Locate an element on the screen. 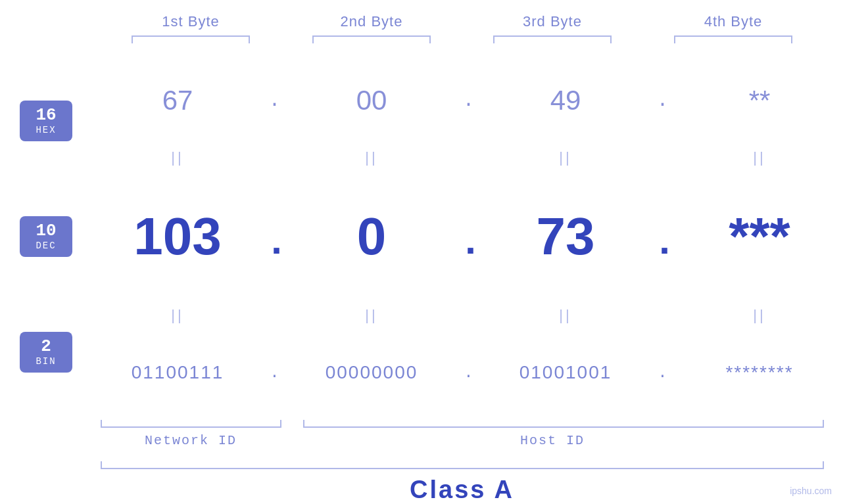  sep-row-2: || || || || is located at coordinates (468, 315).